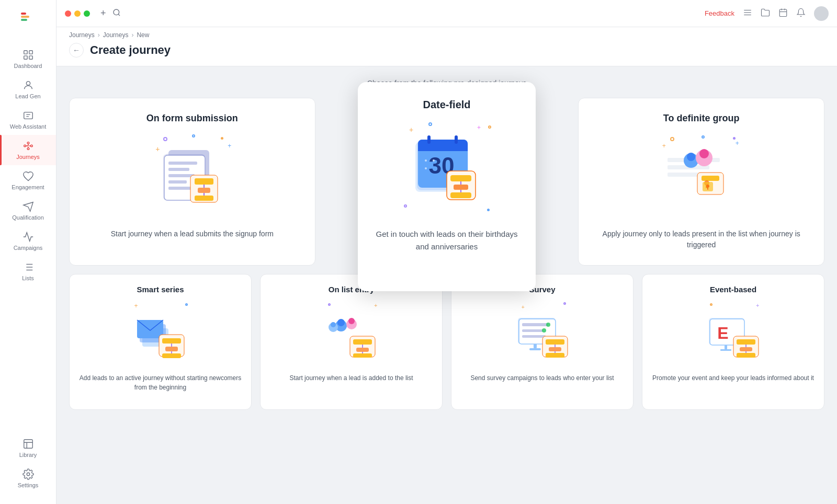 The image size is (837, 504). Describe the element at coordinates (701, 182) in the screenshot. I see `card-to-definite-group: To definite group + +` at that location.